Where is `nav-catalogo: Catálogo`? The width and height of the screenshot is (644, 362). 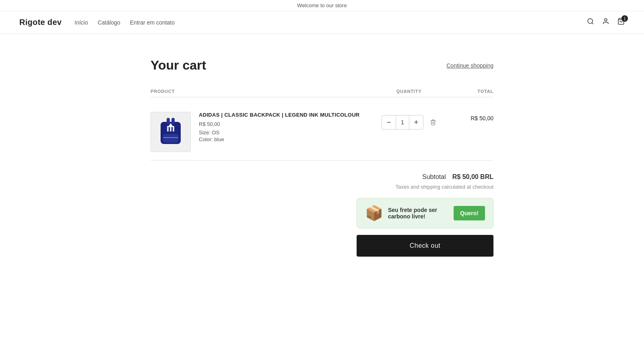
nav-catalogo: Catálogo is located at coordinates (109, 23).